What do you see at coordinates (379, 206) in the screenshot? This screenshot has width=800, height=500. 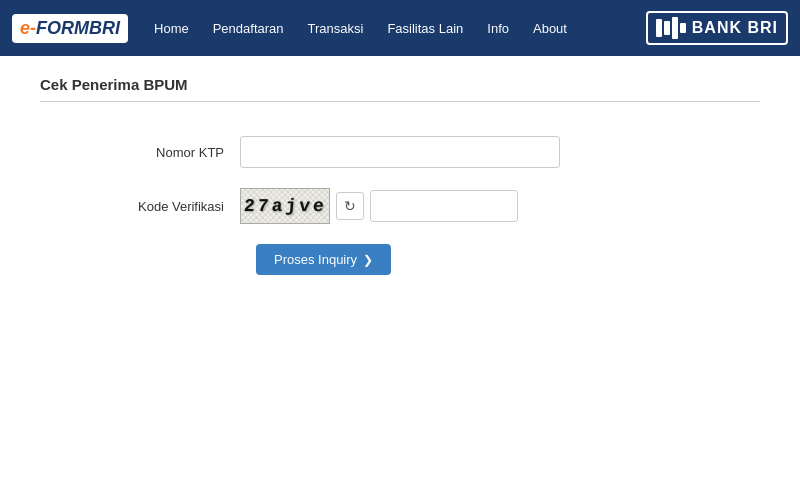 I see `captcha-group: 27ajve ↻` at bounding box center [379, 206].